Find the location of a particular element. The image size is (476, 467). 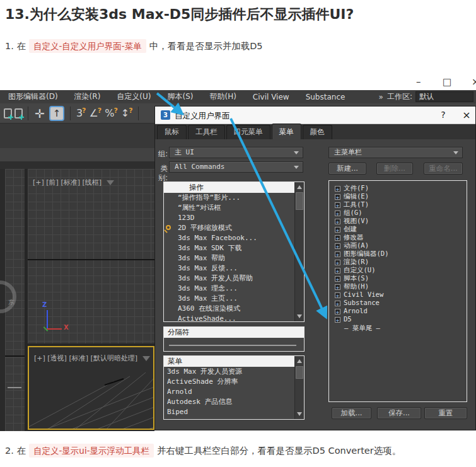

minimize-icon: – is located at coordinates (419, 82).